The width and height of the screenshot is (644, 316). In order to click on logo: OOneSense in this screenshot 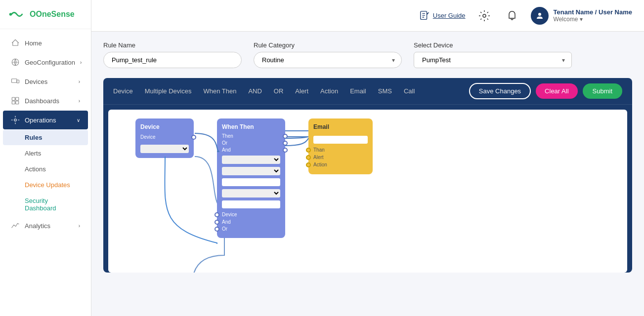, I will do `click(45, 15)`.